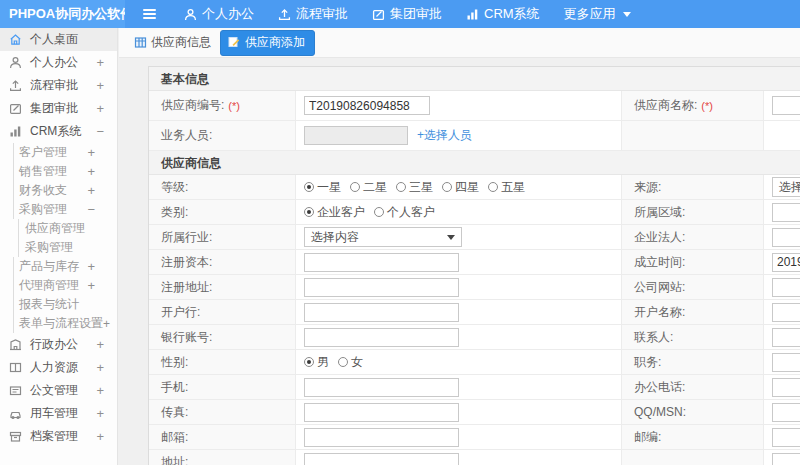 This screenshot has height=465, width=800. What do you see at coordinates (65, 210) in the screenshot?
I see `sidebar-item-purchase-mgmt: 采购管理 −` at bounding box center [65, 210].